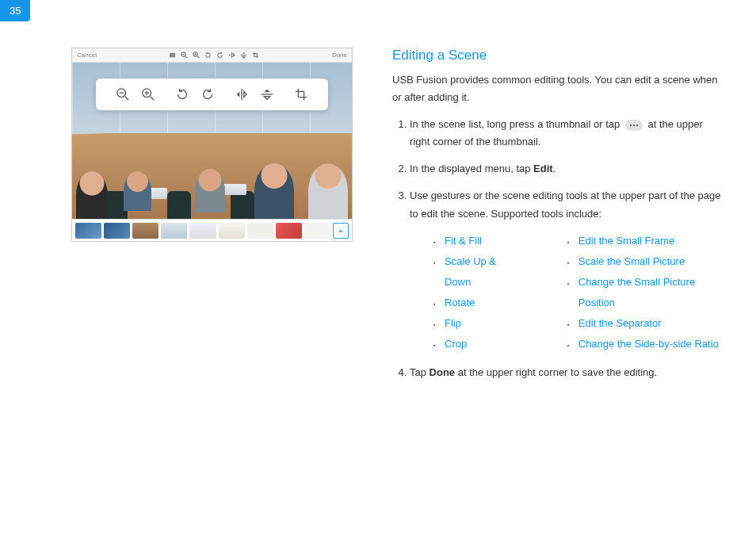 The width and height of the screenshot is (756, 536). What do you see at coordinates (477, 272) in the screenshot?
I see `tool-link-item: Scale Up & Down` at bounding box center [477, 272].